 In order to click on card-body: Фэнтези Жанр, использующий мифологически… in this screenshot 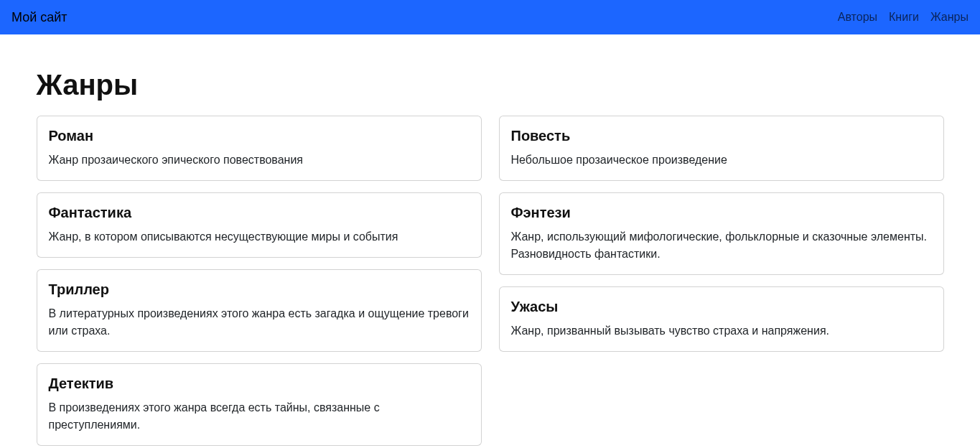, I will do `click(722, 234)`.